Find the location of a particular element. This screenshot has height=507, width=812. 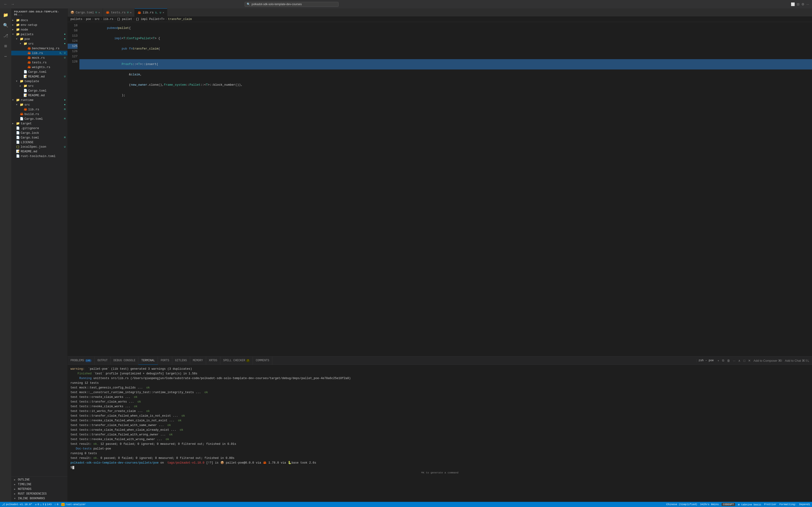

sidebar-item-cargo-toml-poe: 📄Cargo.toml is located at coordinates (40, 72).